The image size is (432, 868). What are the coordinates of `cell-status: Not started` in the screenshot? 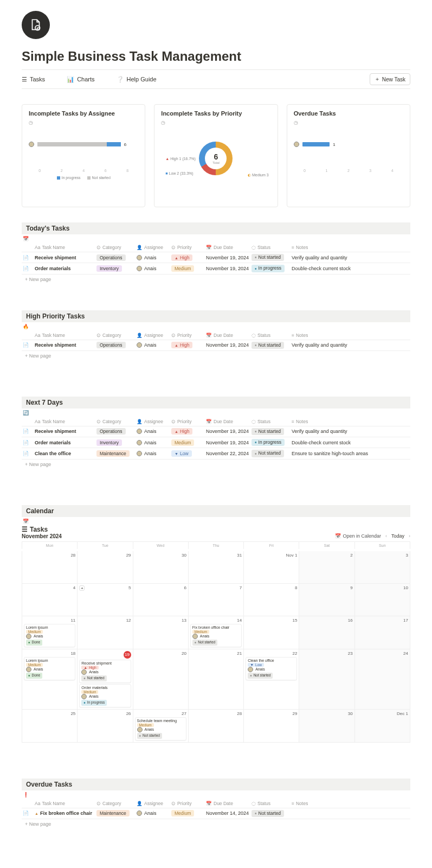 It's located at (270, 454).